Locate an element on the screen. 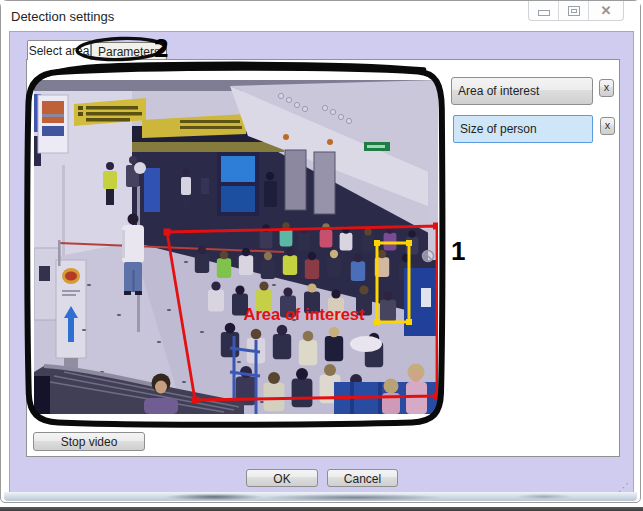 This screenshot has width=643, height=511. maximize-icon is located at coordinates (574, 11).